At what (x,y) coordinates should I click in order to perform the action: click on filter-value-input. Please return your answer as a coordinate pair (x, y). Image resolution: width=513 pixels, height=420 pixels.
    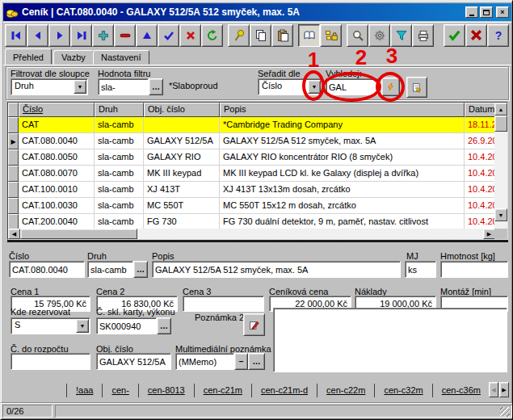
    Looking at the image, I should click on (123, 87).